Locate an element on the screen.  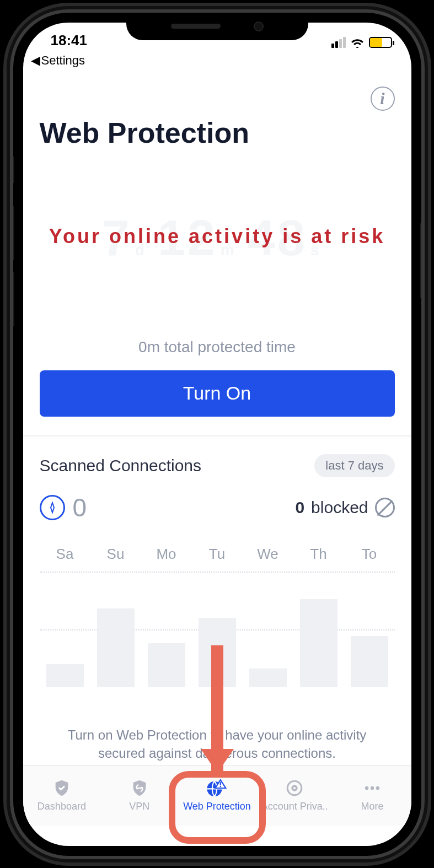
volume-down-button is located at coordinates (14, 299).